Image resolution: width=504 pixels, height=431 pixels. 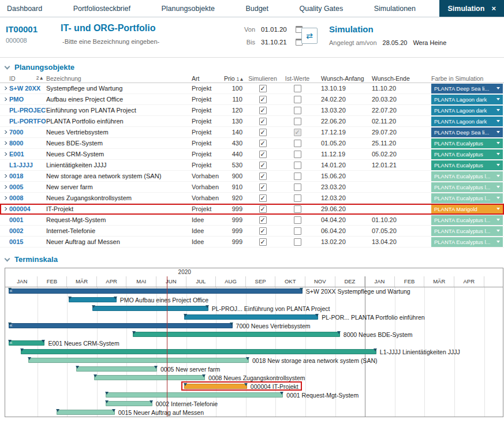 I want to click on row-id-link: PL-PORTFO..., so click(x=28, y=121).